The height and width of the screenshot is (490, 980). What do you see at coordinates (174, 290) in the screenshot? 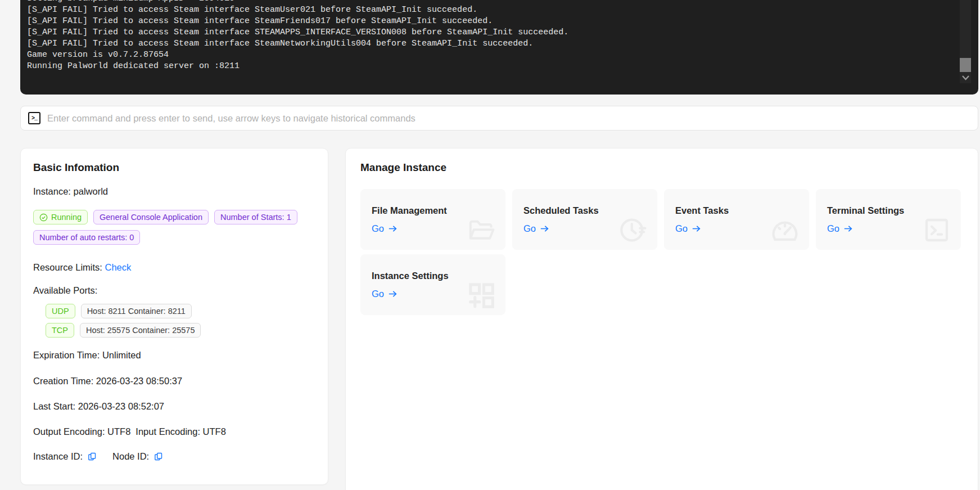
I see `available-ports-label: Available Ports:` at bounding box center [174, 290].